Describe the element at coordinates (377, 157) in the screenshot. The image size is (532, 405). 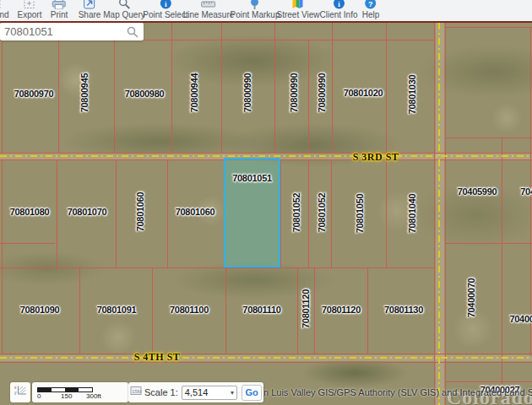
I see `street-label-s-3rd-st: S 3RD ST` at that location.